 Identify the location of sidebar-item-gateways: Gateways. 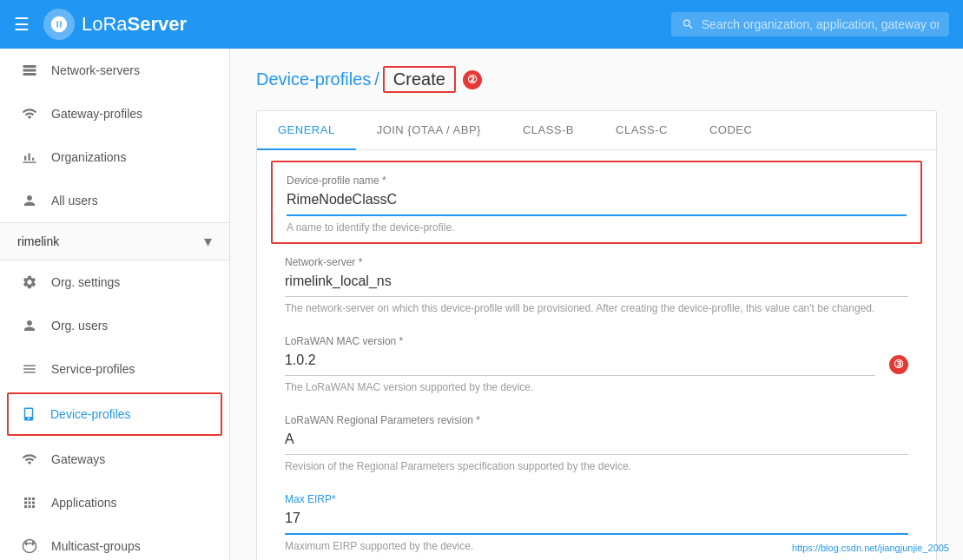
(115, 459).